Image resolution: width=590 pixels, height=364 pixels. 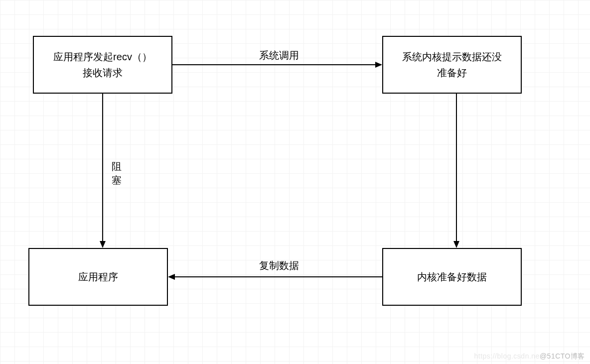 I want to click on box-kernel-ready-text: 内核准备好数据, so click(x=452, y=277).